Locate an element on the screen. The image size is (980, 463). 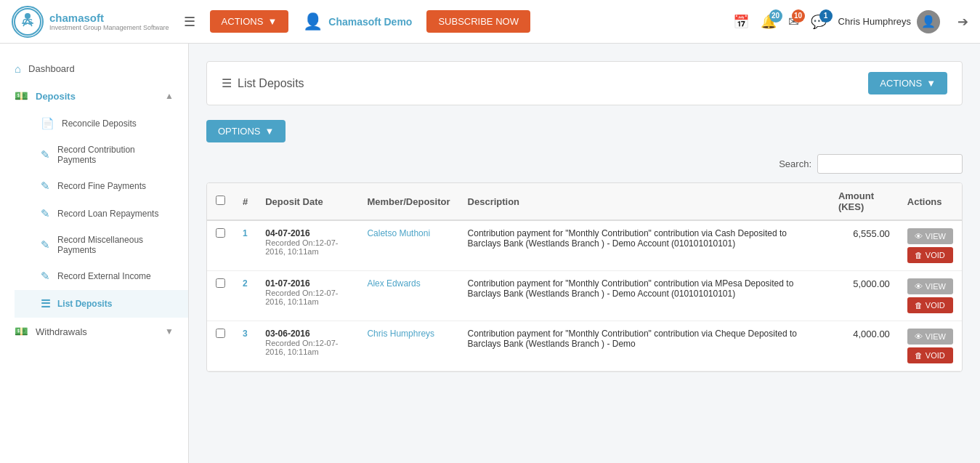
page-actions-button: ACTIONS ▼ is located at coordinates (908, 83).